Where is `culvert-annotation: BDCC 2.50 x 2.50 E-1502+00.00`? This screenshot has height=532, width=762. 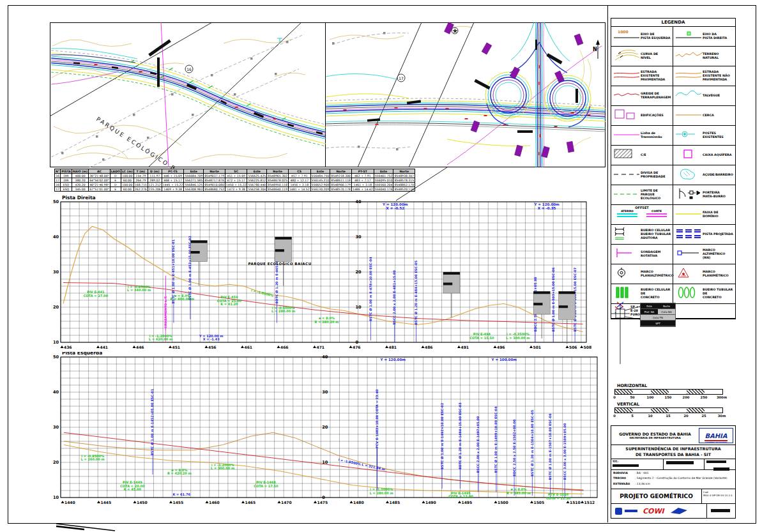
culvert-annotation: BDCC 2.50 x 2.50 E-1502+00.00 is located at coordinates (514, 448).